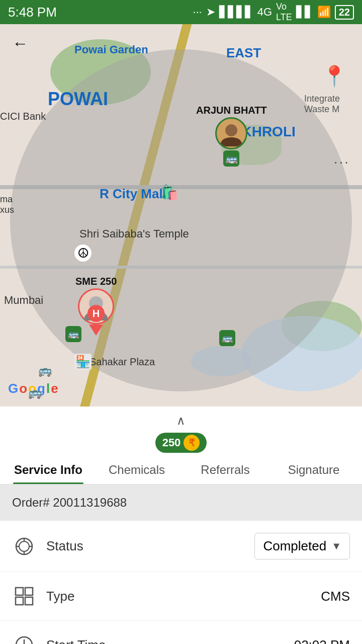 The image size is (362, 644). Describe the element at coordinates (197, 12) in the screenshot. I see `signal-dots: ···` at that location.